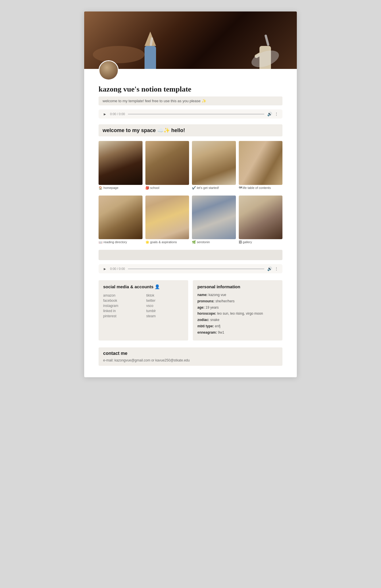 This screenshot has height=588, width=381. I want to click on section-divider, so click(190, 255).